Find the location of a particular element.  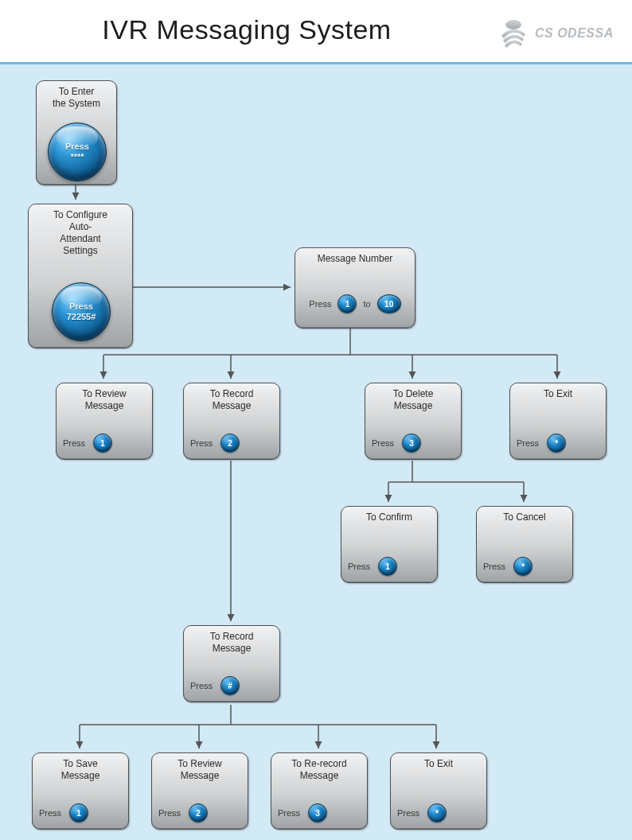

node-confirm: To Confirm Press 1 is located at coordinates (389, 544).